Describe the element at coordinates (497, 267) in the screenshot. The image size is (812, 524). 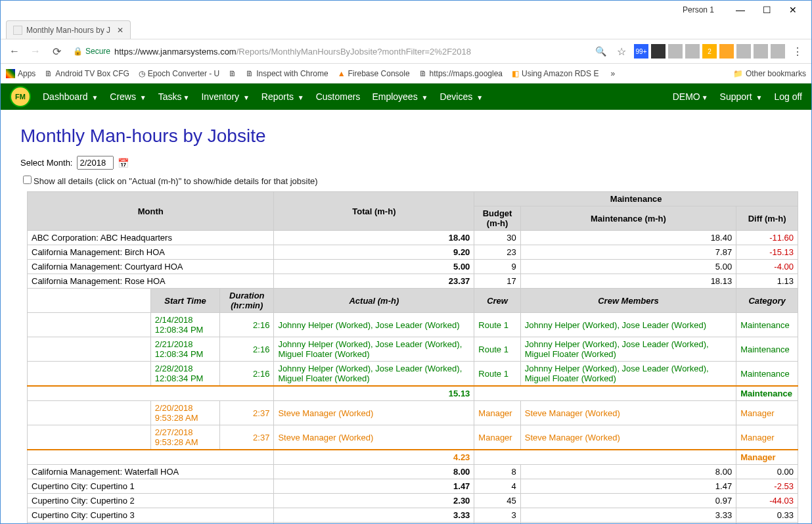
I see `budget-value: 9` at that location.